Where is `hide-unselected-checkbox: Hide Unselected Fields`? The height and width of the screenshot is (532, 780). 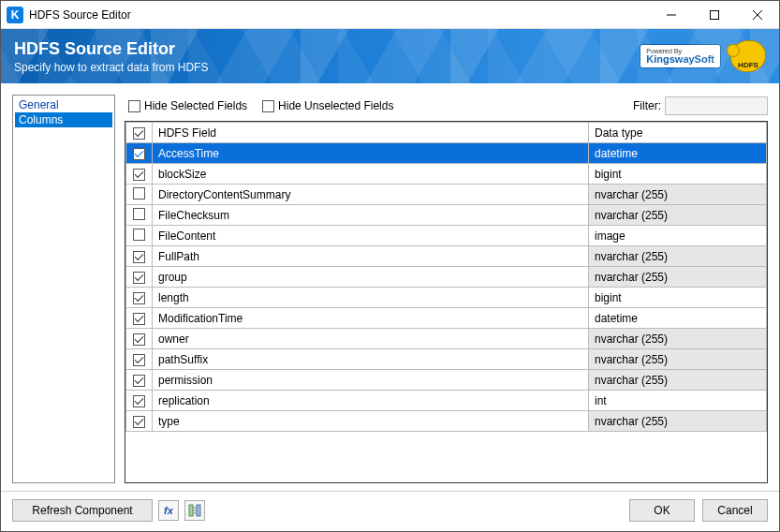 hide-unselected-checkbox: Hide Unselected Fields is located at coordinates (328, 106).